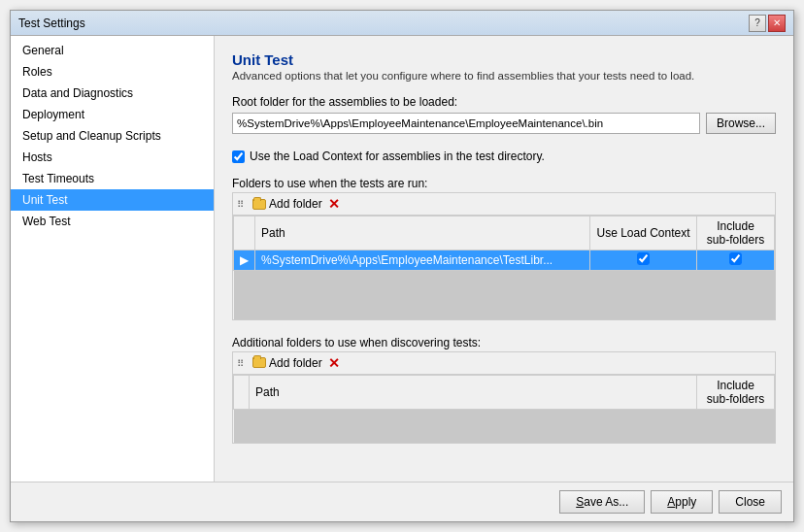 This screenshot has width=804, height=532. Describe the element at coordinates (113, 179) in the screenshot. I see `sidebar-item-test-timeouts: Test Timeouts` at that location.